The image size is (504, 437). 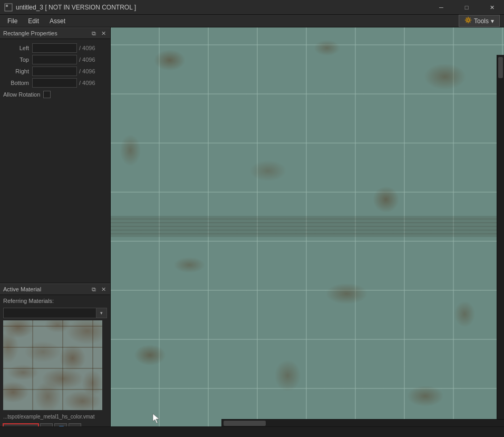 I want to click on bottom-label: Bottom, so click(x=18, y=83).